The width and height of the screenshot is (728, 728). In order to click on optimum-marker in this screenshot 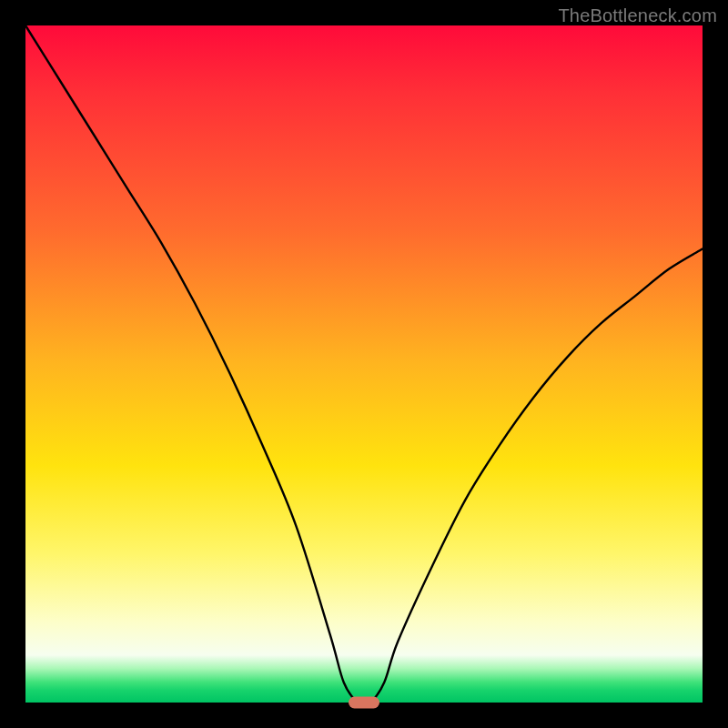, I will do `click(364, 703)`.